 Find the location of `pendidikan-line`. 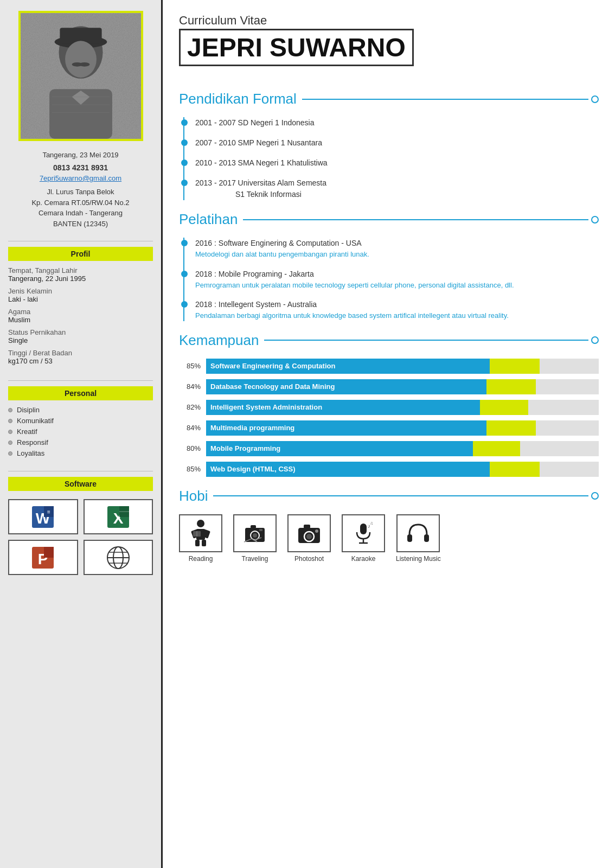

pendidikan-line is located at coordinates (445, 99).